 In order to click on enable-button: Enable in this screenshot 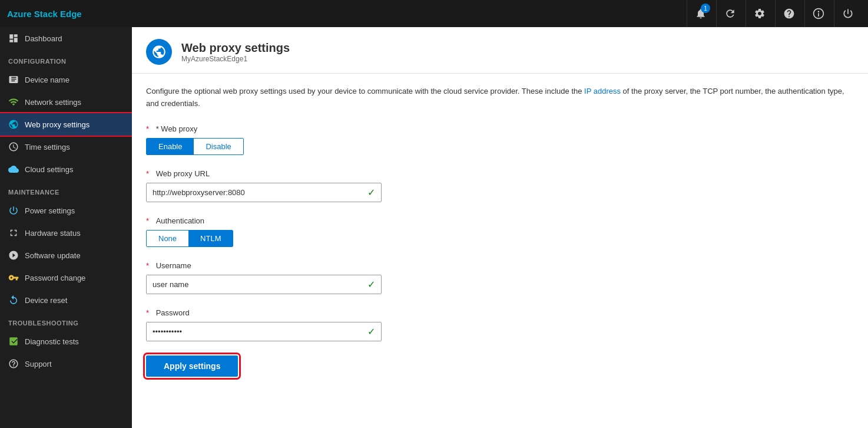, I will do `click(170, 146)`.